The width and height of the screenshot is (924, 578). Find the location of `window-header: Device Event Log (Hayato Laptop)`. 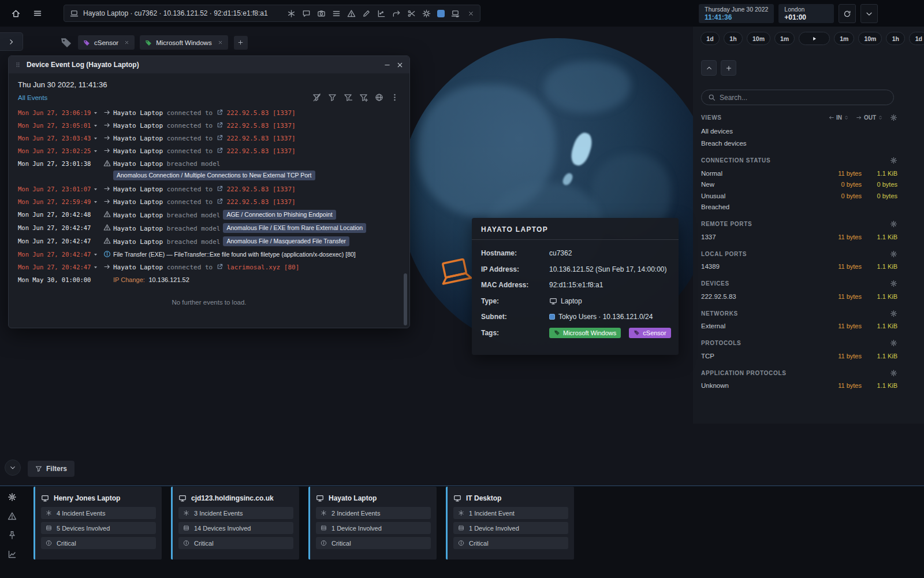

window-header: Device Event Log (Hayato Laptop) is located at coordinates (209, 65).